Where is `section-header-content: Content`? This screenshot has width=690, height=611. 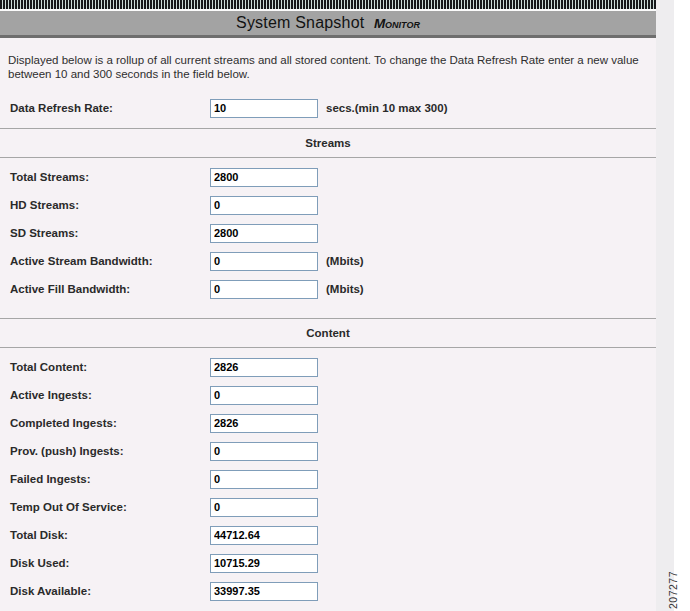 section-header-content: Content is located at coordinates (328, 333).